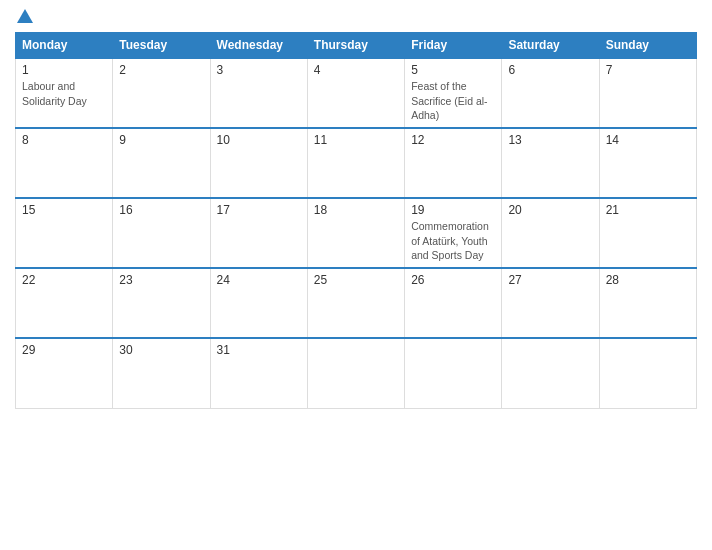  Describe the element at coordinates (356, 140) in the screenshot. I see `day-number: 11` at that location.